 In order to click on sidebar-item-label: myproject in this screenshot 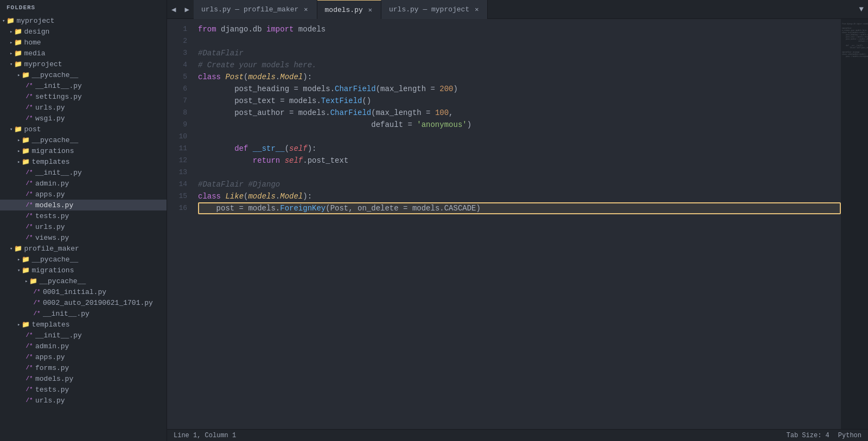, I will do `click(43, 64)`.